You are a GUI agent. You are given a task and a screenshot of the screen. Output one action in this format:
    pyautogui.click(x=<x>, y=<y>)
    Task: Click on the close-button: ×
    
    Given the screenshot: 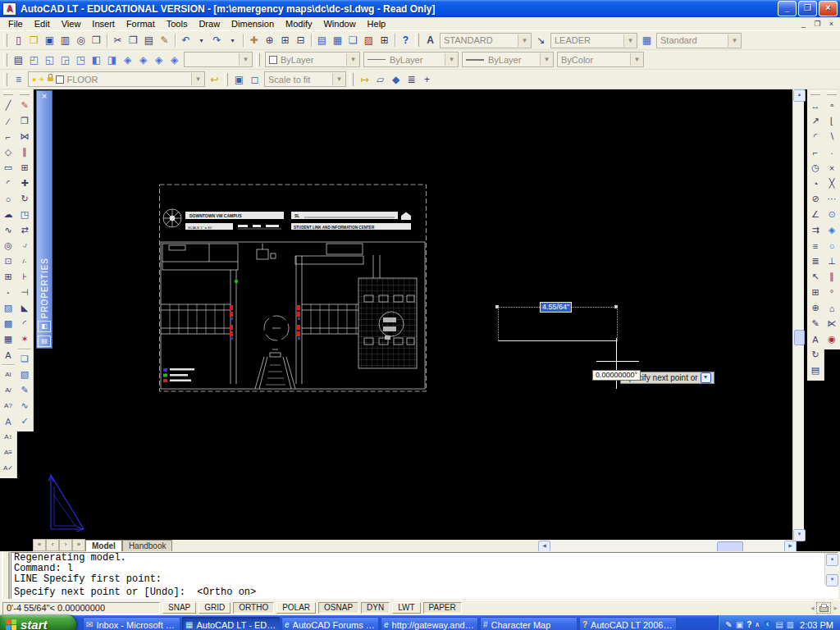 What is the action you would take?
    pyautogui.click(x=829, y=8)
    